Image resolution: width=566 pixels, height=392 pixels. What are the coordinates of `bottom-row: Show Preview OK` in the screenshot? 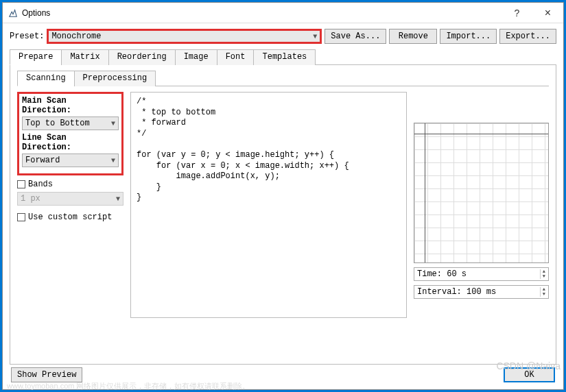 It's located at (283, 376).